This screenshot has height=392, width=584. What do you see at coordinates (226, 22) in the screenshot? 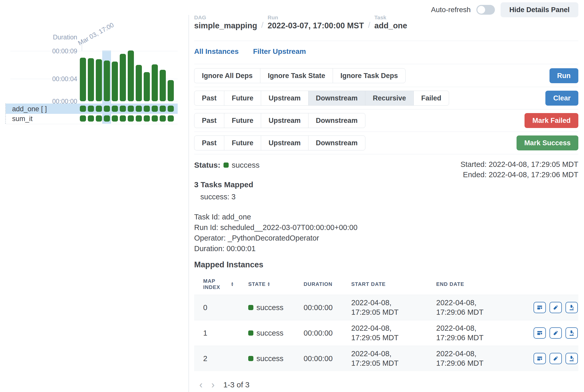
I see `breadcrumb-dag: DAG simple_mapping` at bounding box center [226, 22].